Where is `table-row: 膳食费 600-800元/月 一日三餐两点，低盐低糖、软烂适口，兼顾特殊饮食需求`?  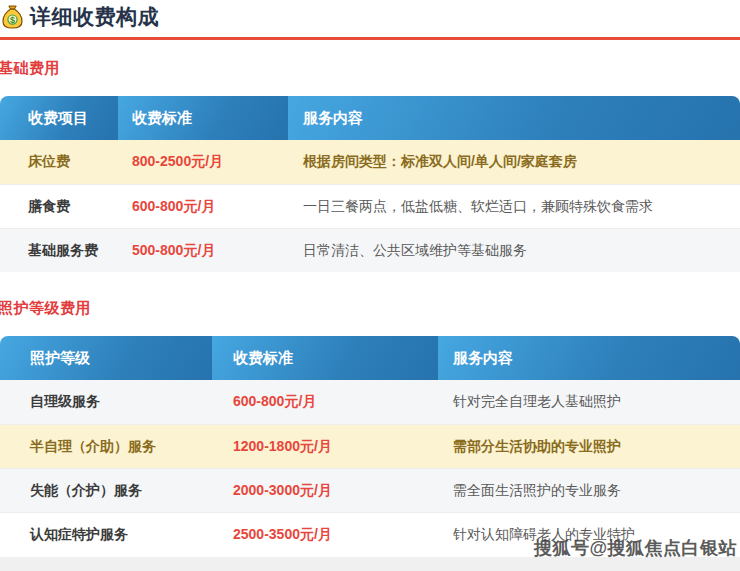 table-row: 膳食费 600-800元/月 一日三餐两点，低盐低糖、软烂适口，兼顾特殊饮食需求 is located at coordinates (370, 206).